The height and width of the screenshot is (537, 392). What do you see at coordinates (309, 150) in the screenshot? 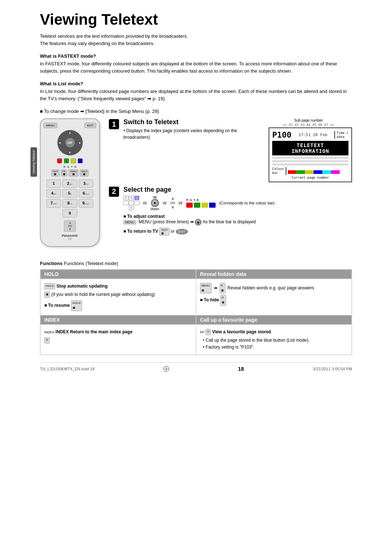
I see `teletext-screen-area: Sub page number << 01 02 03 04 05 06 07 …` at bounding box center [309, 150].